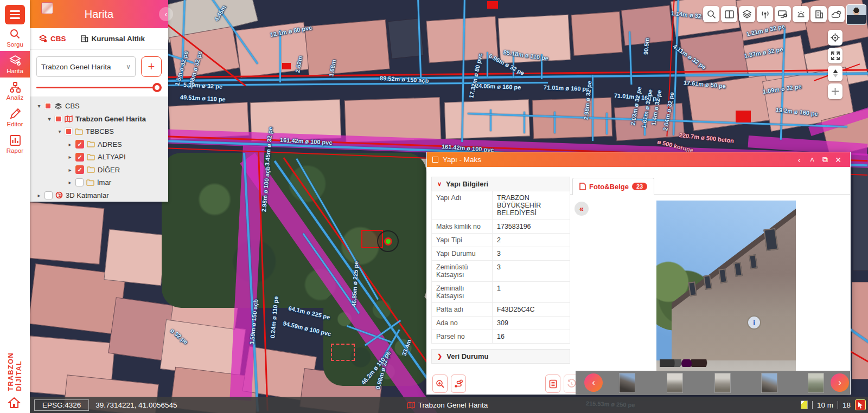  What do you see at coordinates (86, 67) in the screenshot?
I see `map-select-dropdown: Trabzon Genel Harita ∨` at bounding box center [86, 67].